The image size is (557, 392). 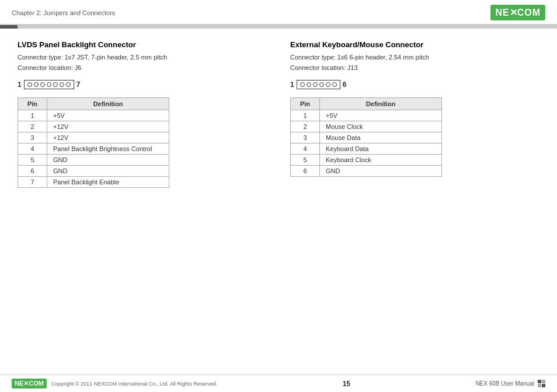 I want to click on keyboard-pin-def-6: GND, so click(x=381, y=172).